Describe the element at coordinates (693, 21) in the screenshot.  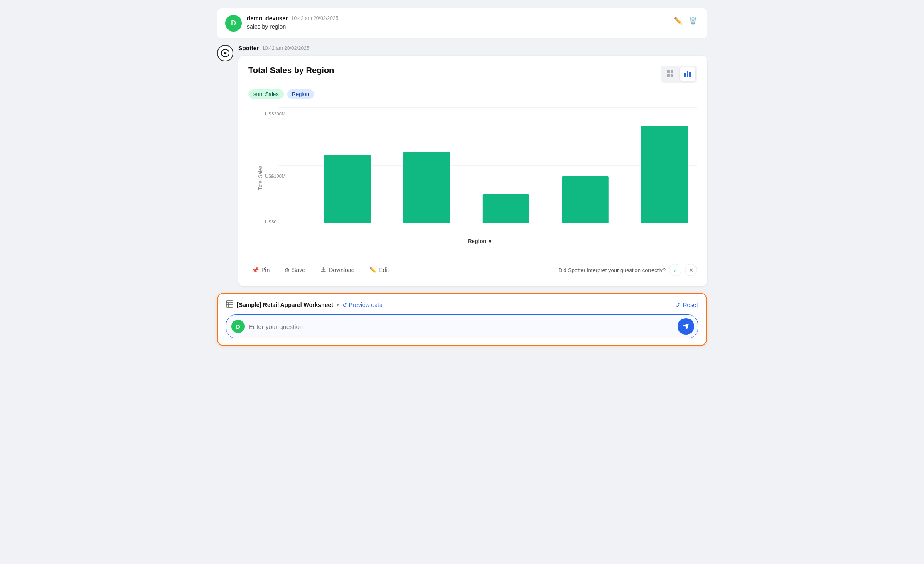
I see `delete-message-button: 🗑️` at that location.